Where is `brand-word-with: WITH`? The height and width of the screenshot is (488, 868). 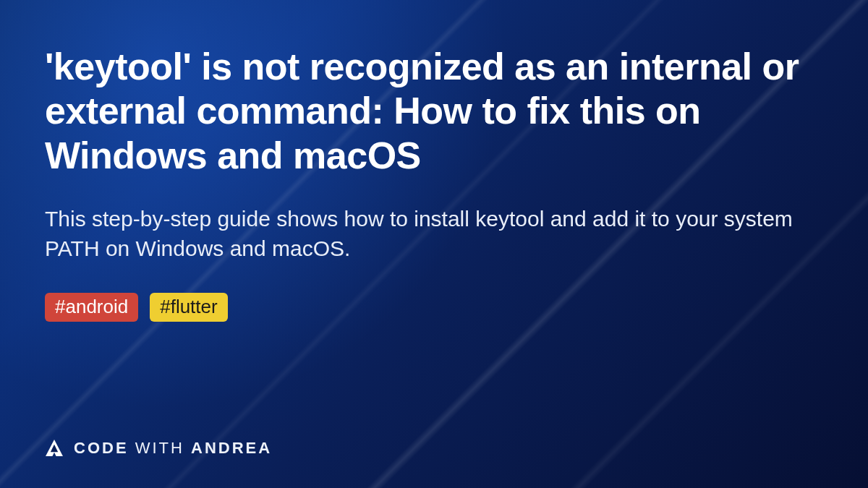
brand-word-with: WITH is located at coordinates (160, 448).